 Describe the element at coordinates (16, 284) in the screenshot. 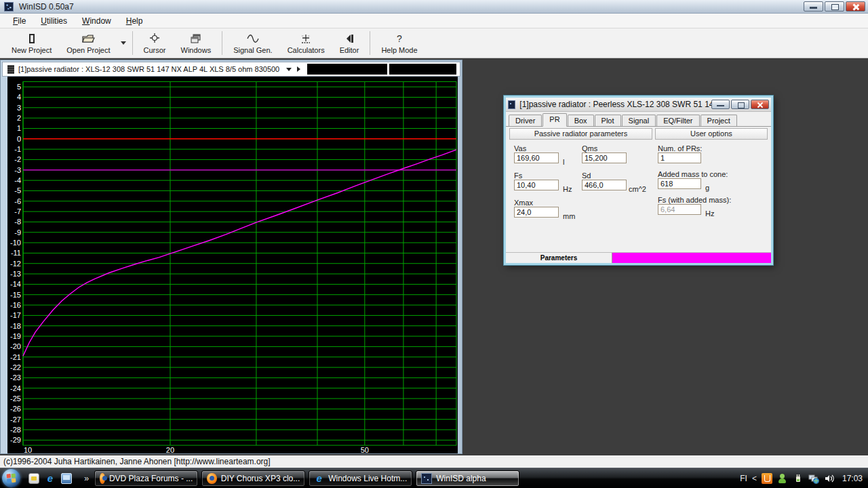

I see `svg-text: -14` at that location.